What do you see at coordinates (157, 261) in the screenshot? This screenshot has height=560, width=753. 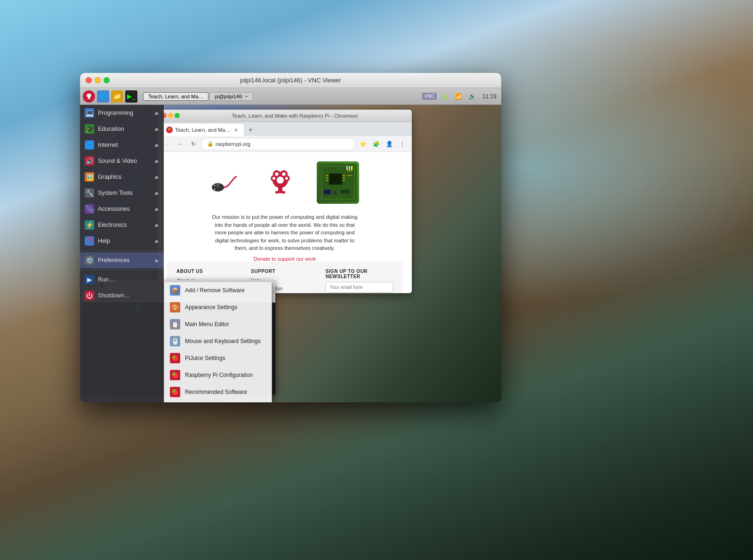 I see `preferences-arrow: ▶` at bounding box center [157, 261].